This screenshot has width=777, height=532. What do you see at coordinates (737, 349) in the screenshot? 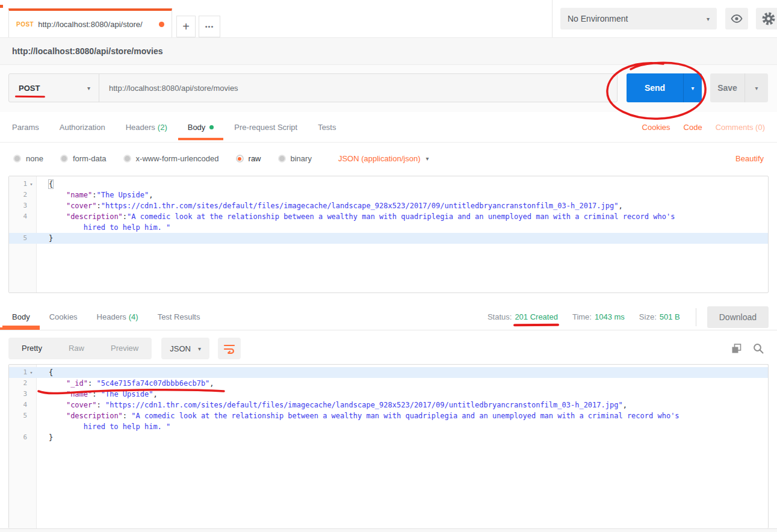
I see `copy-button` at bounding box center [737, 349].